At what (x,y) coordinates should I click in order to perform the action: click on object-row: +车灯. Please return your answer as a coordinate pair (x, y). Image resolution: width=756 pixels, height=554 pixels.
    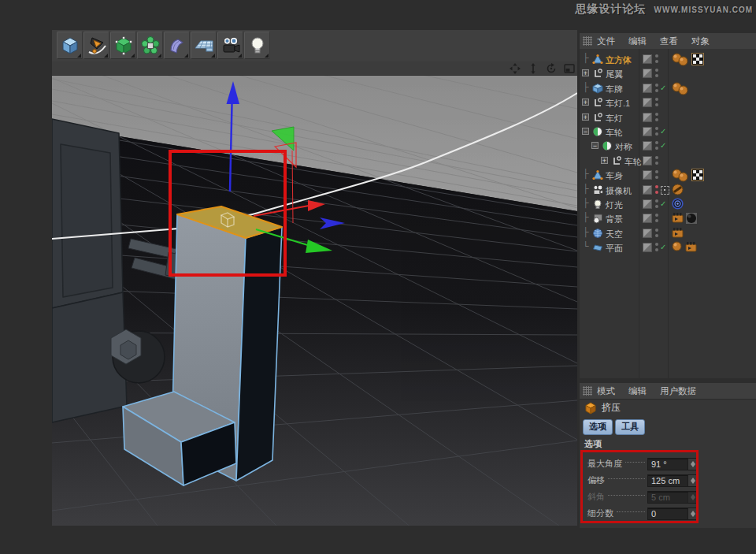
    Looking at the image, I should click on (668, 117).